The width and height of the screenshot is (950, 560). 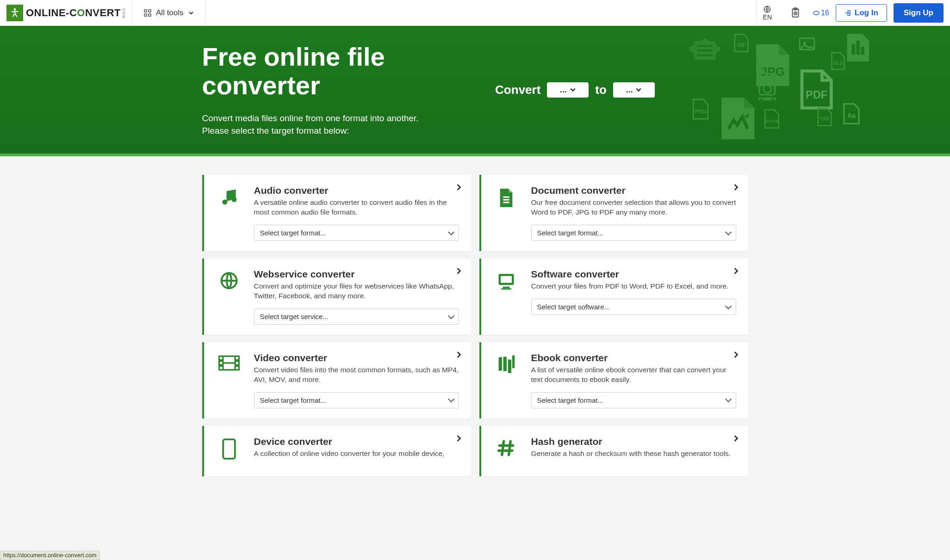 What do you see at coordinates (356, 454) in the screenshot?
I see `card-description: A collection of online video converter f…` at bounding box center [356, 454].